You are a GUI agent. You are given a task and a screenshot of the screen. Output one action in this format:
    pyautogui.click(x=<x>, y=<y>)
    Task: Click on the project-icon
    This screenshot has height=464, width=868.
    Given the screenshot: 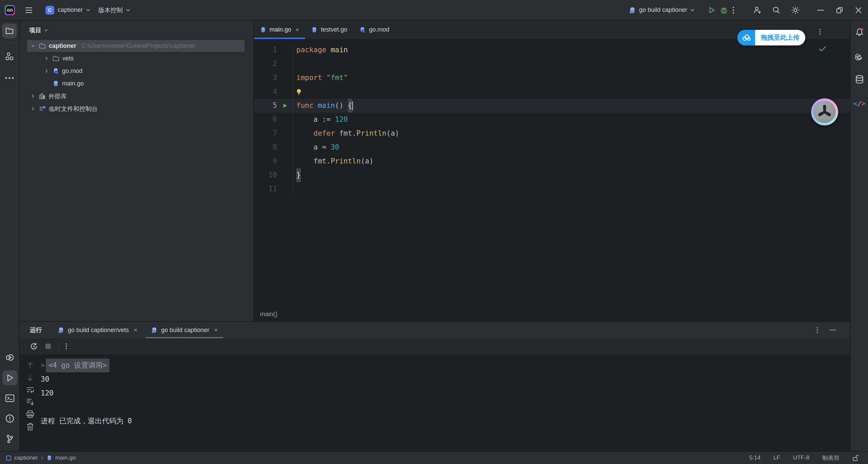 What is the action you would take?
    pyautogui.click(x=9, y=458)
    